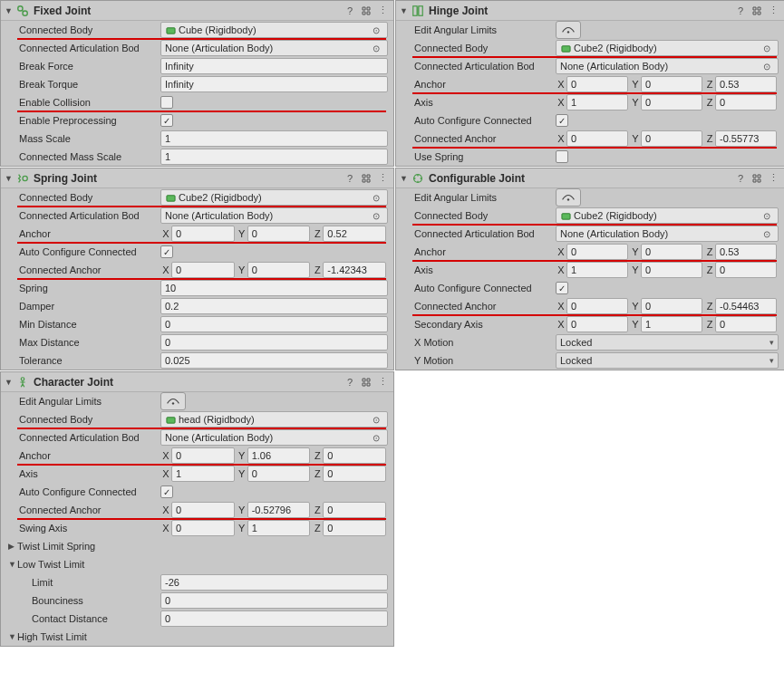 This screenshot has height=692, width=784. What do you see at coordinates (274, 157) in the screenshot?
I see `connected-mass-scale-field: 1` at bounding box center [274, 157].